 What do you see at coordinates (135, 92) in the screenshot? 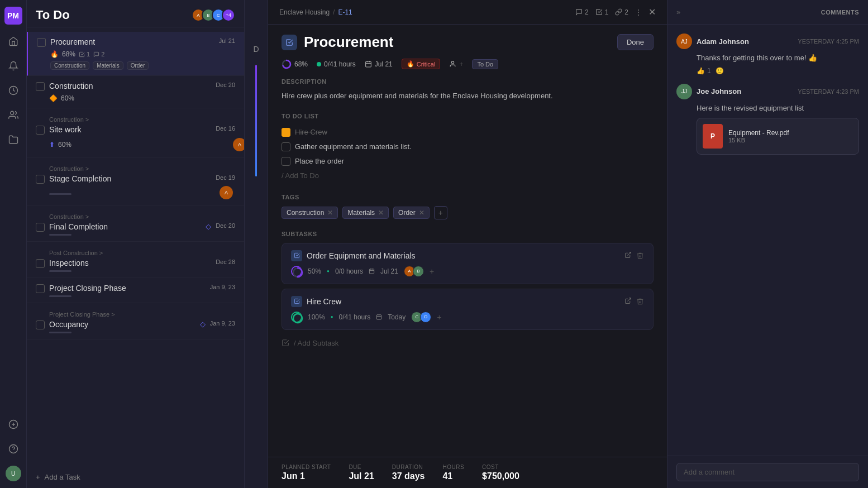
I see `task-item-construction: Construction Dec 20 🔶 60%` at bounding box center [135, 92].